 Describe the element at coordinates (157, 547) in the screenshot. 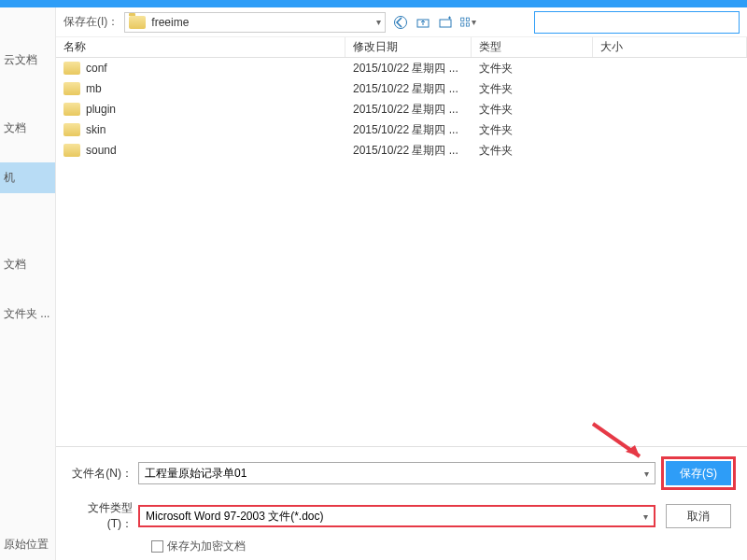

I see `encrypt-checkbox` at that location.